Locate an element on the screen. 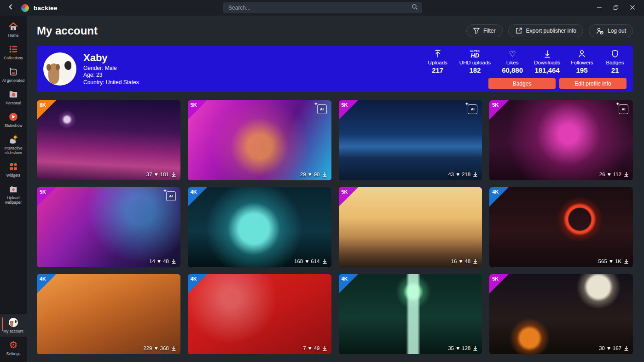  likes-count: 29 is located at coordinates (303, 174).